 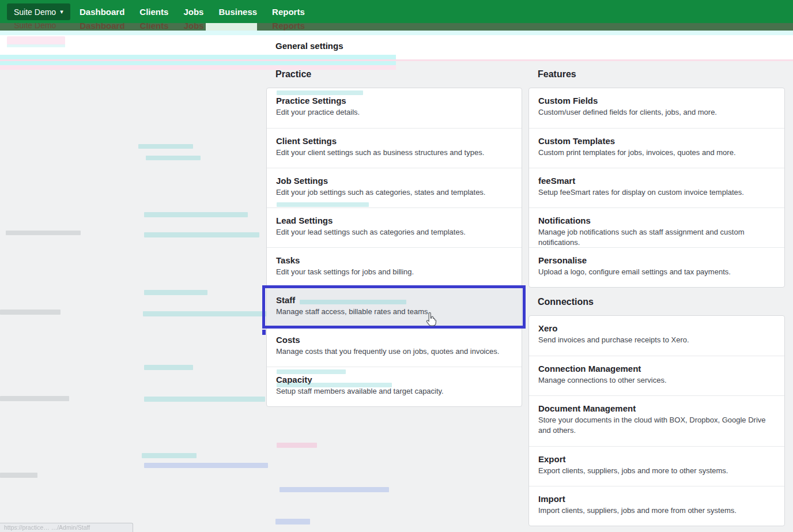 What do you see at coordinates (657, 329) in the screenshot?
I see `settings-item-title: Xero` at bounding box center [657, 329].